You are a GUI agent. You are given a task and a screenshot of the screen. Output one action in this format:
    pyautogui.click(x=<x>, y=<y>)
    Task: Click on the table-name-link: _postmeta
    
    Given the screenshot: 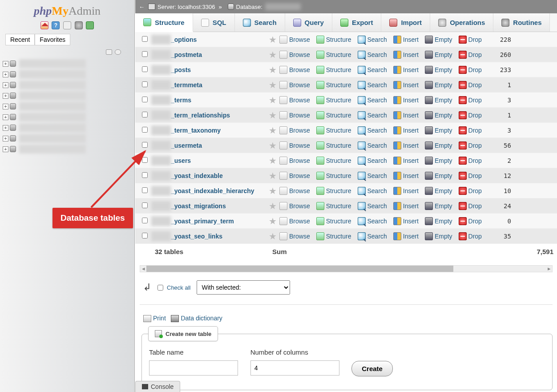 What is the action you would take?
    pyautogui.click(x=220, y=55)
    